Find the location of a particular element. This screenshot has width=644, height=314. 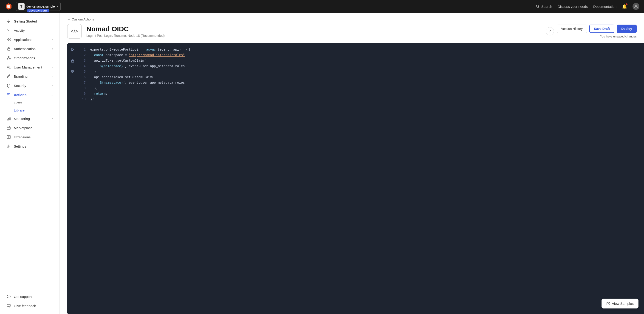

chevron-down-icon: ▾ is located at coordinates (58, 7).